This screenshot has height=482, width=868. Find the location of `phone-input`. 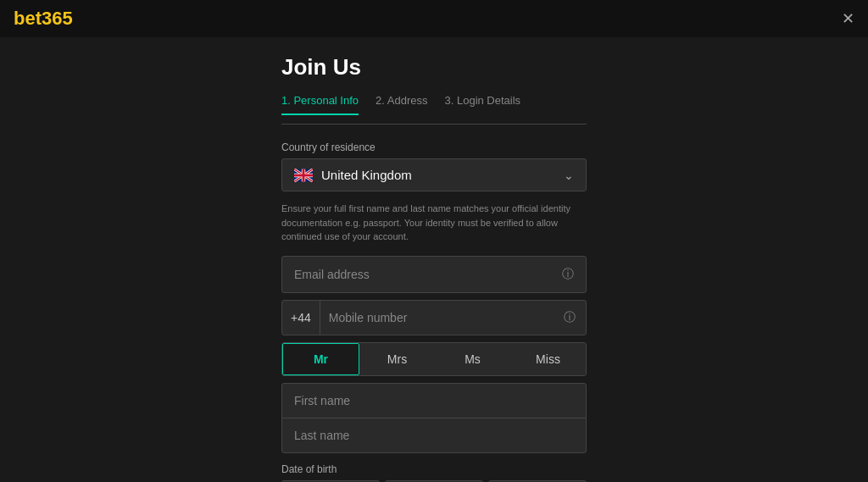

phone-input is located at coordinates (442, 318).